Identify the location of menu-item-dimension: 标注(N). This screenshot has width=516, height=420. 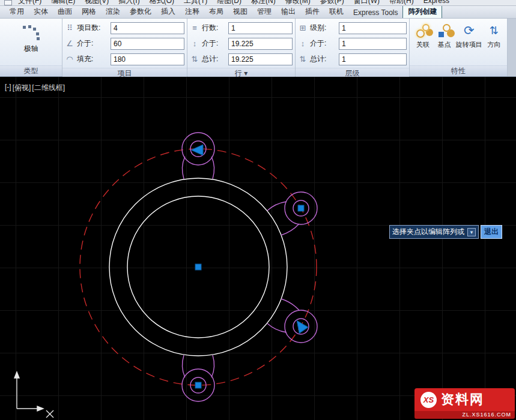
(263, 2).